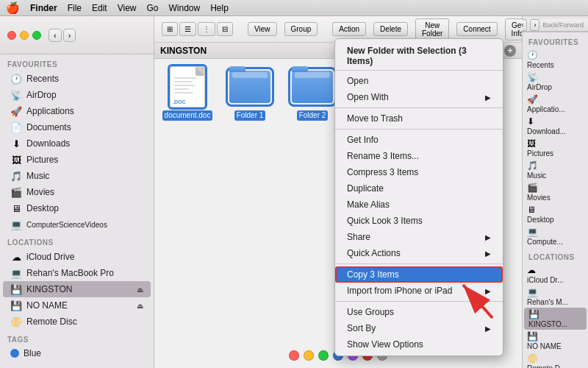 This screenshot has height=368, width=588. Describe the element at coordinates (419, 81) in the screenshot. I see `cm-open: Open` at that location.